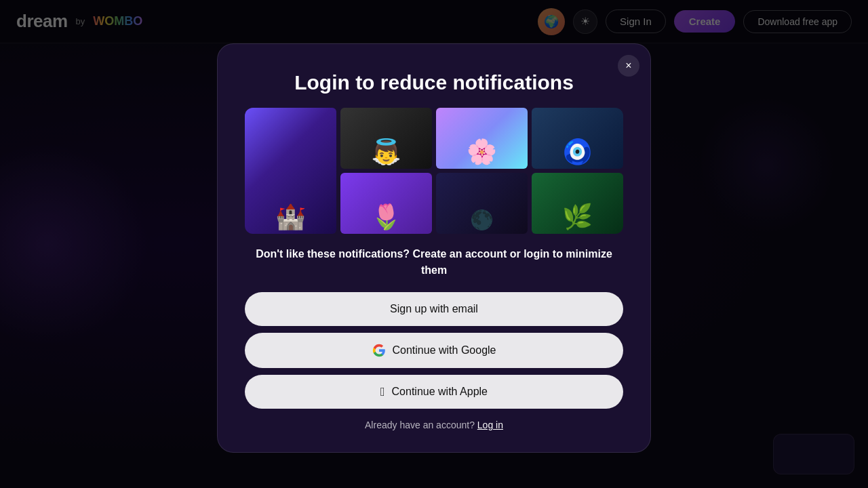  What do you see at coordinates (420, 425) in the screenshot?
I see `login-prompt-text: Already have an account?` at bounding box center [420, 425].